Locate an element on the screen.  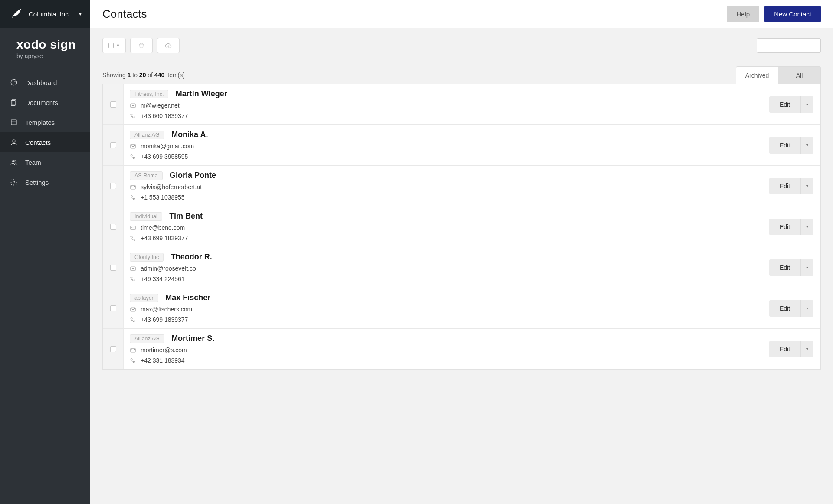
sidebar: Columbia, Inc. ▼ xodo sign by apryse Das… is located at coordinates (45, 252).